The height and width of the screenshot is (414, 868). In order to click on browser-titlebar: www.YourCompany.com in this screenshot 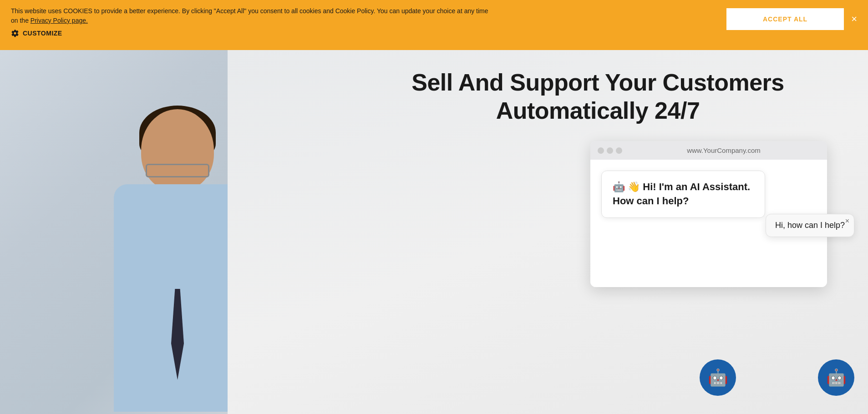, I will do `click(709, 150)`.